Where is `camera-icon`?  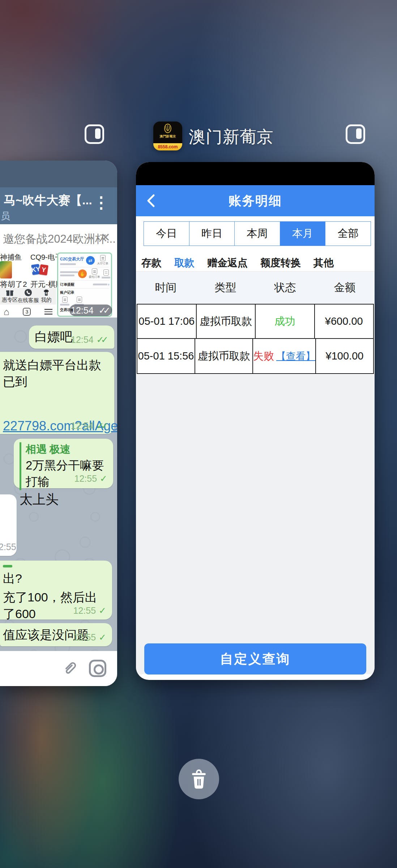
camera-icon is located at coordinates (98, 668).